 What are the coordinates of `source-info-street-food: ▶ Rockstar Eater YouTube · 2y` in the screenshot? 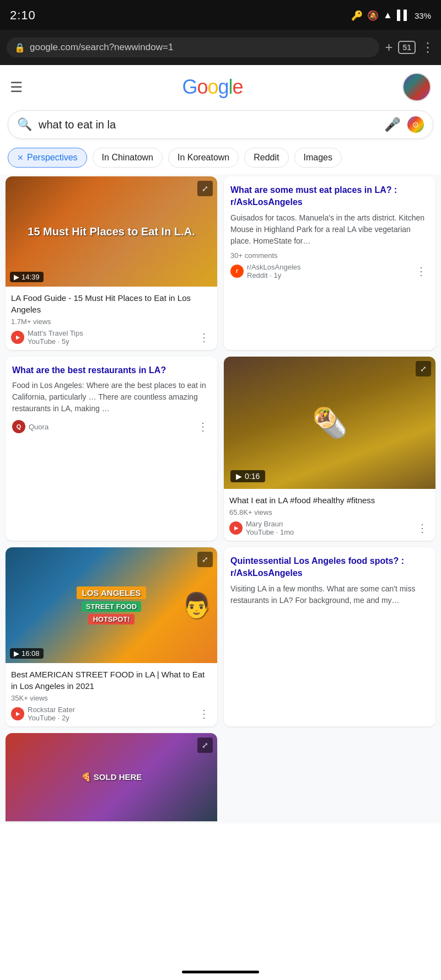 It's located at (43, 714).